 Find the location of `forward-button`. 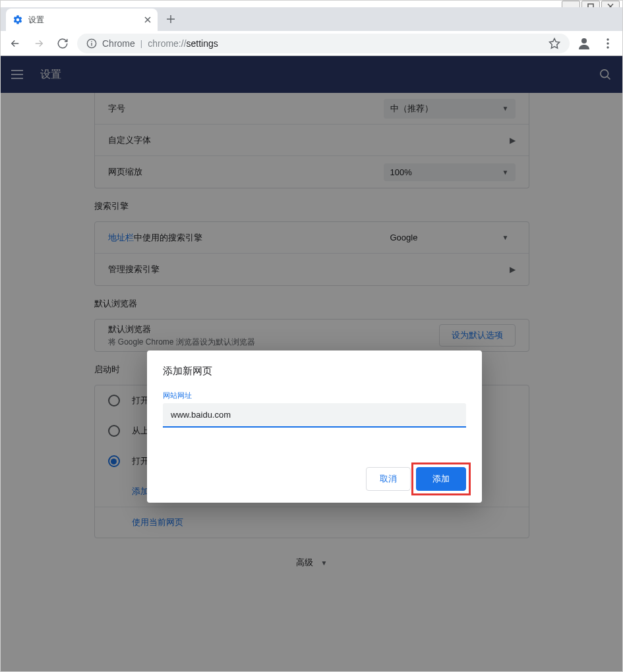

forward-button is located at coordinates (39, 43).